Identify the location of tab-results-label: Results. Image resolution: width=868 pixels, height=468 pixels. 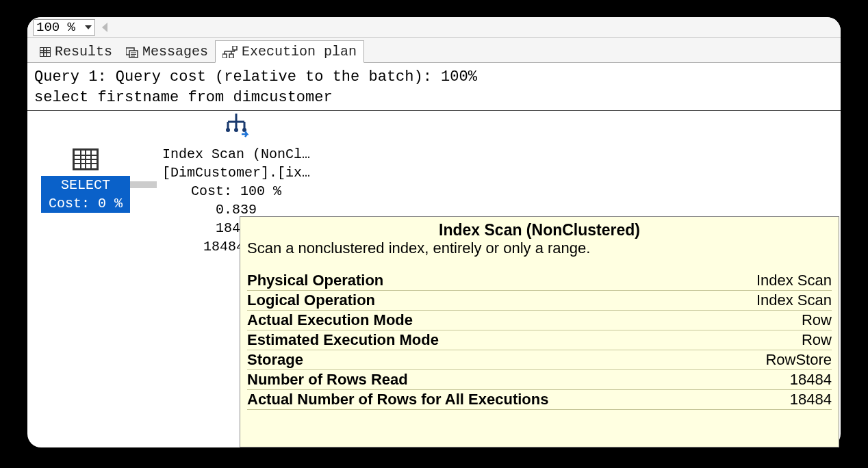
(84, 52).